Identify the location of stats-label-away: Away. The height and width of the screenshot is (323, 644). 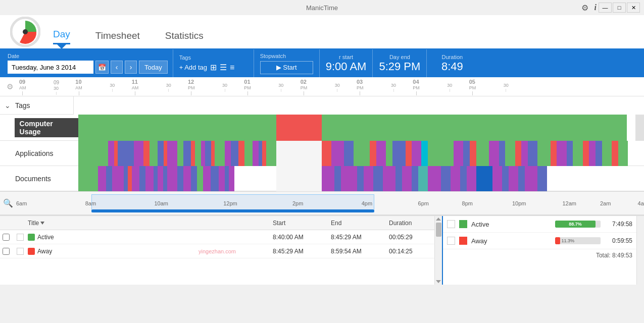
(511, 241).